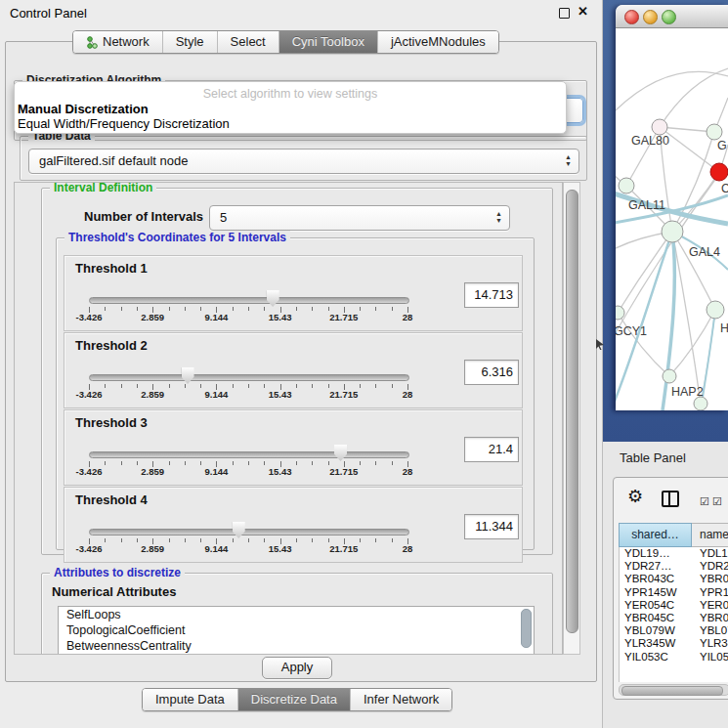  What do you see at coordinates (657, 567) in the screenshot?
I see `cell-shared-name: YDR27…` at bounding box center [657, 567].